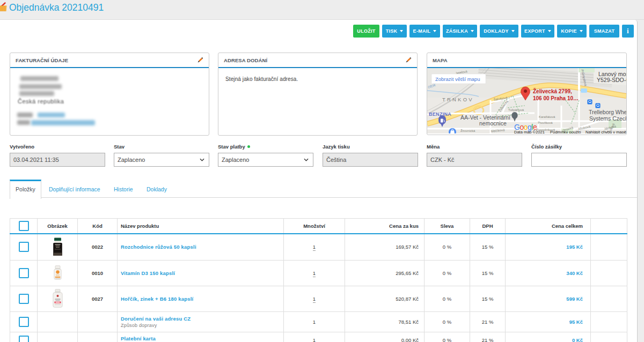 This screenshot has width=644, height=342. What do you see at coordinates (606, 132) in the screenshot?
I see `svg-text: Nahlásit chybu v mapě` at bounding box center [606, 132].